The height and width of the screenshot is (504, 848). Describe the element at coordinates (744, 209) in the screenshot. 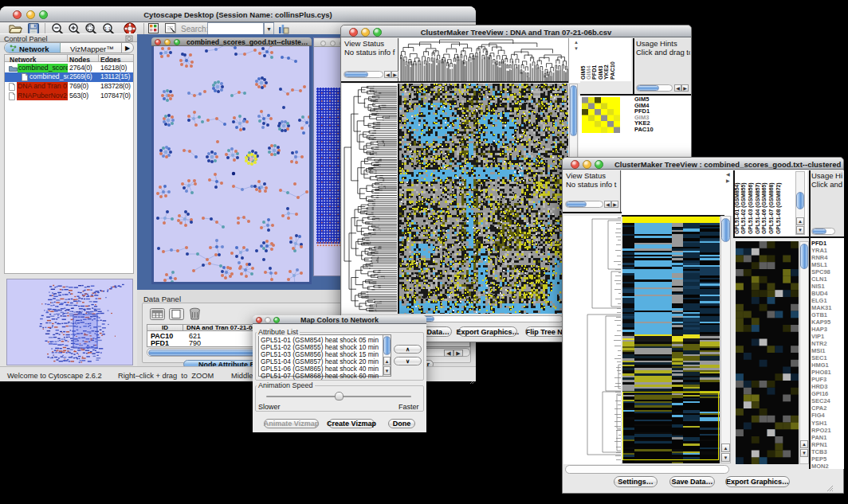

I see `svg-text: GPL51-02 (GSM855)` at that location.